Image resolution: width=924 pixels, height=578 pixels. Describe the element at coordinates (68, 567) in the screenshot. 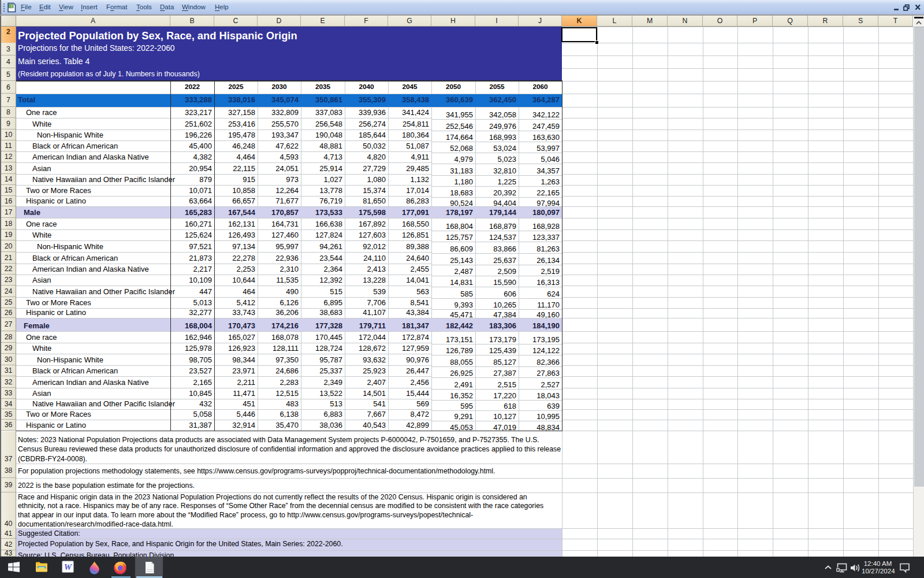

I see `svg-text: W` at that location.